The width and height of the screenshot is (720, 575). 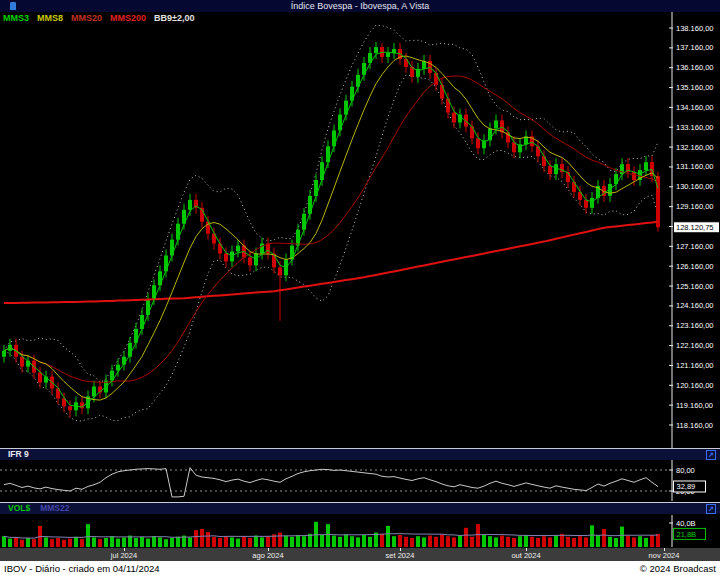 I want to click on axis-tick-label: 127.160,00, so click(x=695, y=246).